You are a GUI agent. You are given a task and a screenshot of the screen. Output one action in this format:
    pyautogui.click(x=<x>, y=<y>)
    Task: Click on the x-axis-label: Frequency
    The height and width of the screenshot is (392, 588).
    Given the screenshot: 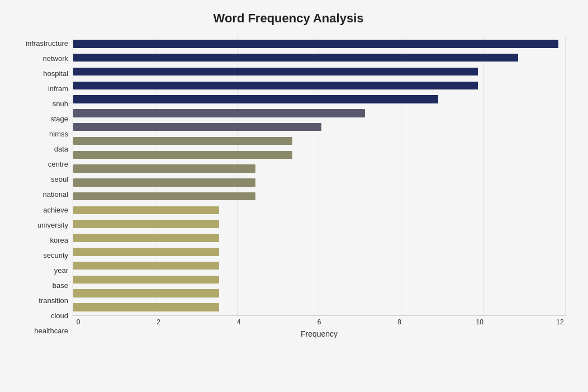 What is the action you would take?
    pyautogui.click(x=319, y=334)
    